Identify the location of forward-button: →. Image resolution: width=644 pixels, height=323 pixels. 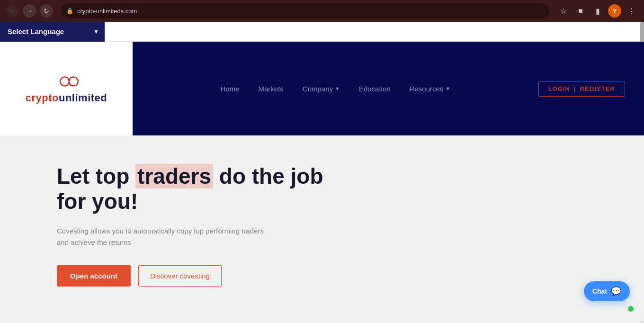
(29, 11).